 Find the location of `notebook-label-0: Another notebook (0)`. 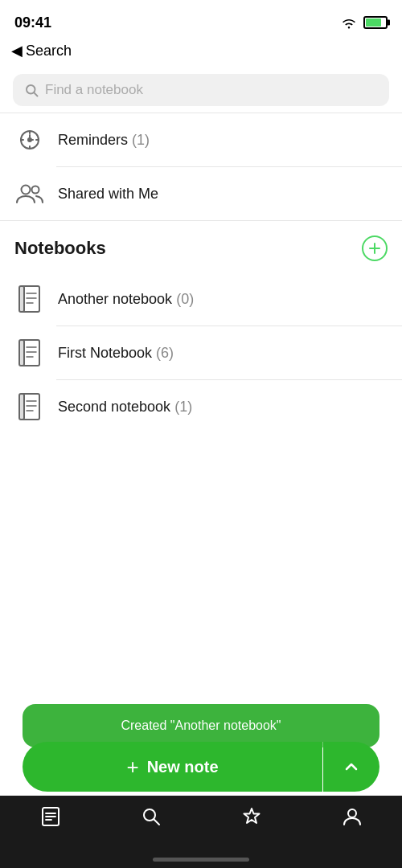

notebook-label-0: Another notebook (0) is located at coordinates (125, 299).